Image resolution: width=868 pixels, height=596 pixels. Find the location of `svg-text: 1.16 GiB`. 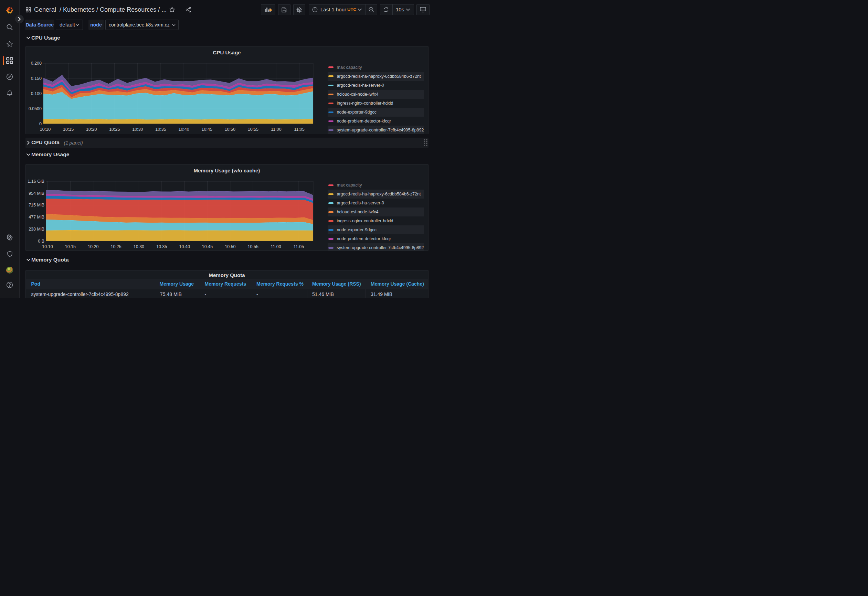

svg-text: 1.16 GiB is located at coordinates (36, 181).